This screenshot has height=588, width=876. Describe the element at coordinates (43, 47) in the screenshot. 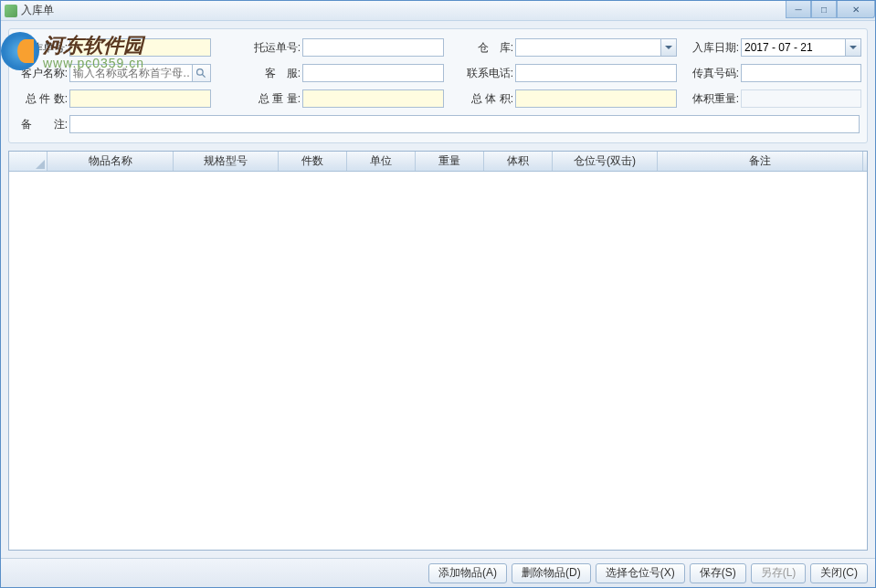

I see `work-order-label: 工作单号:` at that location.